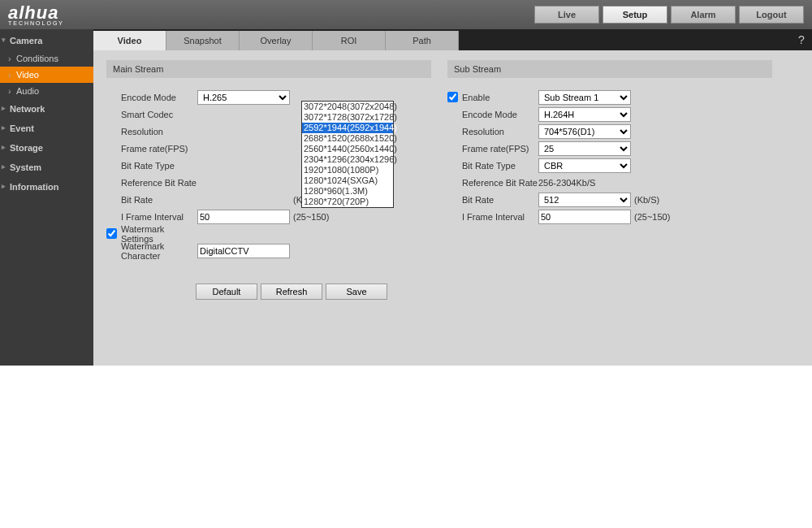 This screenshot has height=528, width=812. Describe the element at coordinates (500, 166) in the screenshot. I see `sub-brt-label: Bit Rate Type` at that location.